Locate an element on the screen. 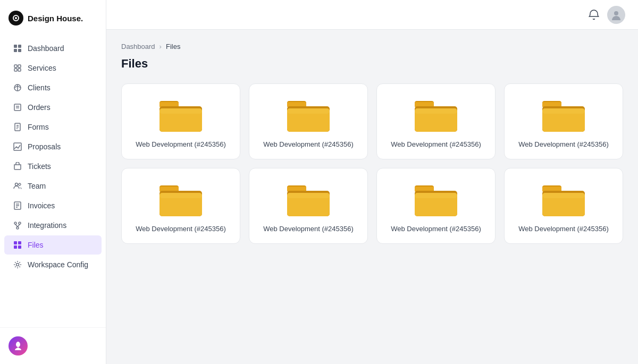 This screenshot has width=638, height=364. sidebar-item-workspace-config-label: Workspace Config is located at coordinates (58, 265).